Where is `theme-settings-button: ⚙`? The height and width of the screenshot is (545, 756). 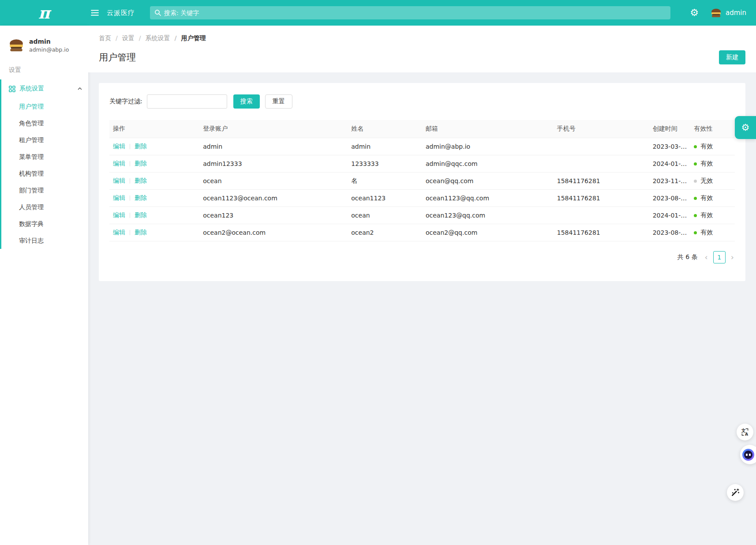 theme-settings-button: ⚙ is located at coordinates (745, 128).